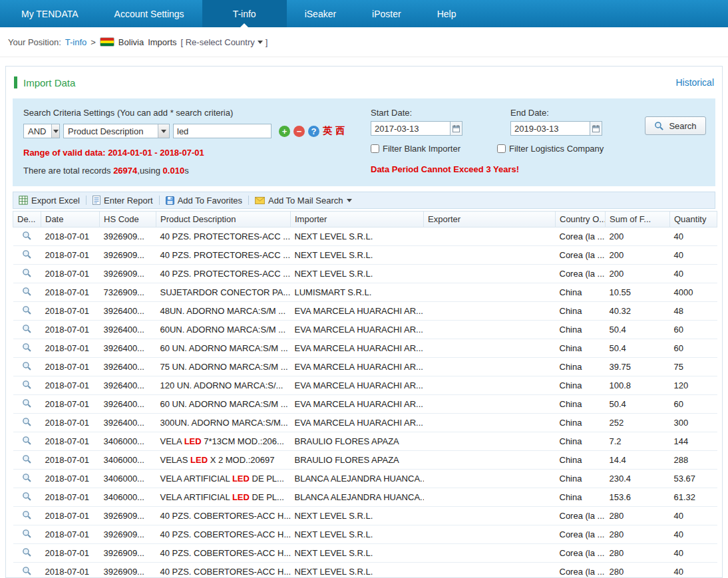  What do you see at coordinates (327, 131) in the screenshot?
I see `lang-english-icon: 英` at bounding box center [327, 131].